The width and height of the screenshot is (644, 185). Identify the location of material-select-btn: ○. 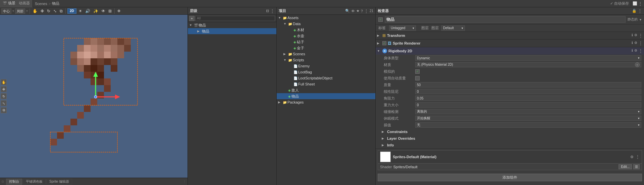
(637, 65).